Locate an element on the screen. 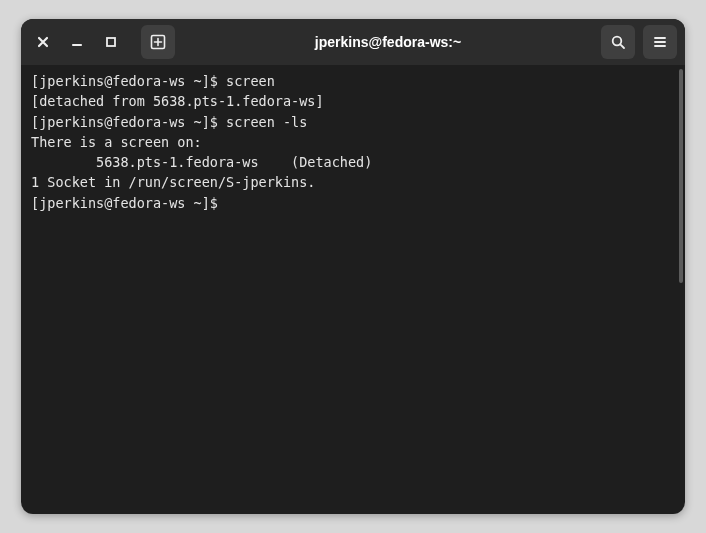  terminal-line: [jperkins@fedora-ws ~]$ screen is located at coordinates (349, 81).